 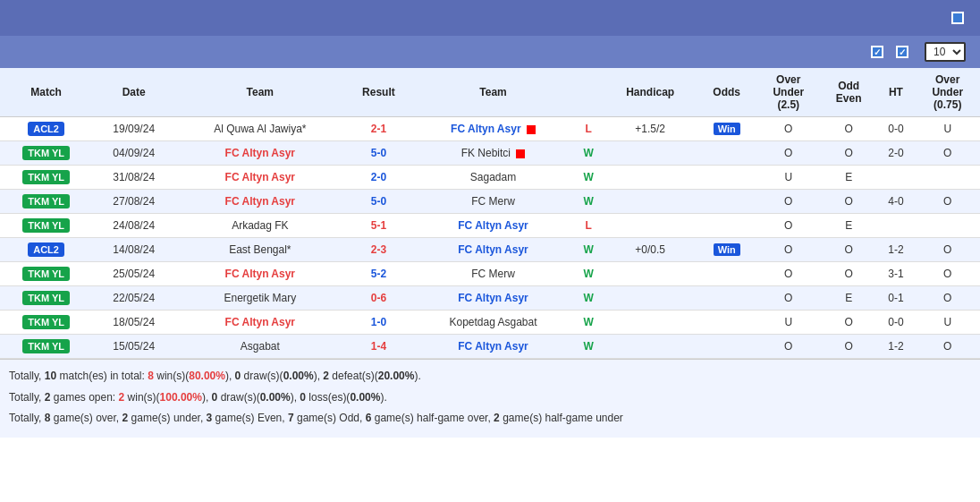 I want to click on result-score: 2-0, so click(x=379, y=177).